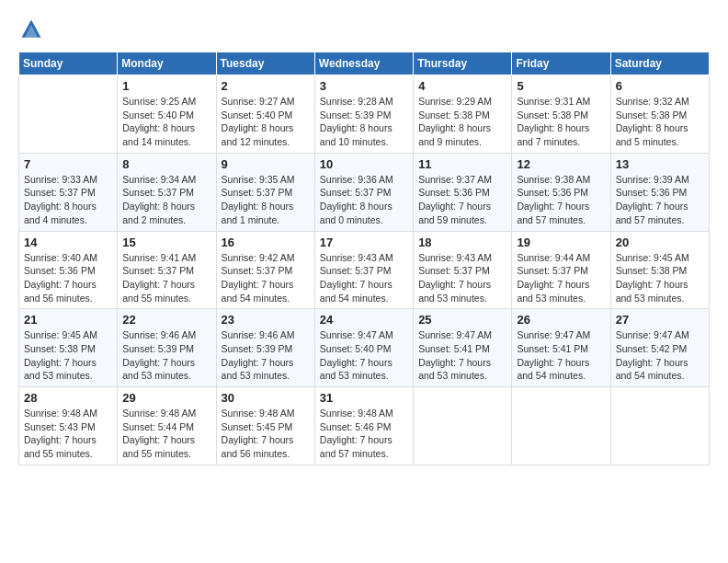  I want to click on week-row-5: 28Sunrise: 9:48 AM Sunset: 5:43 PM Dayli…, so click(364, 427).